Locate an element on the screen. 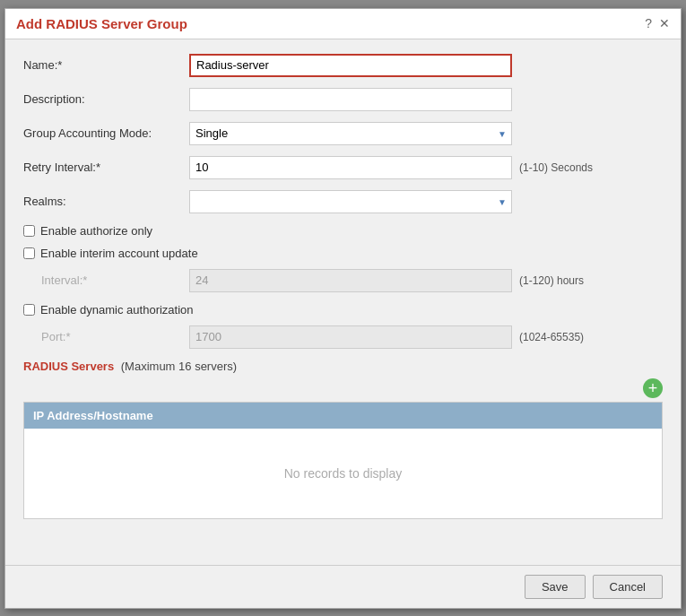 This screenshot has height=616, width=686. dialog-titlebar: Add RADIUS Server Group ? ✕ is located at coordinates (343, 24).